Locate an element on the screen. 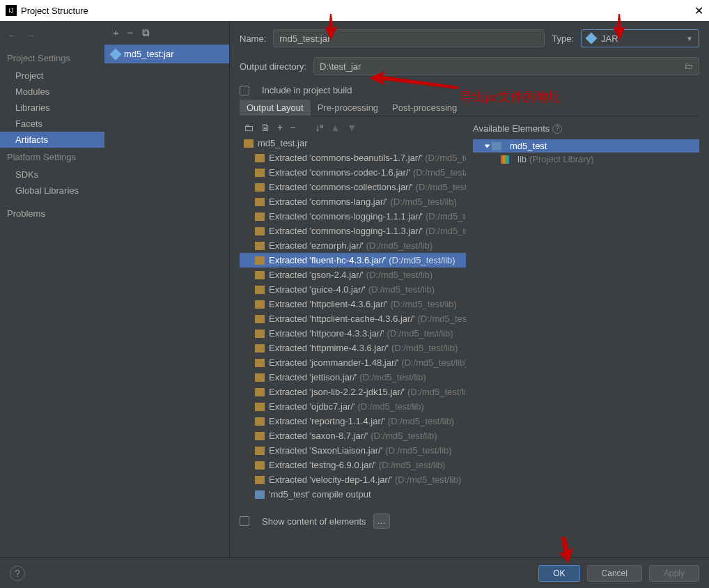  help-button: ? is located at coordinates (17, 573).